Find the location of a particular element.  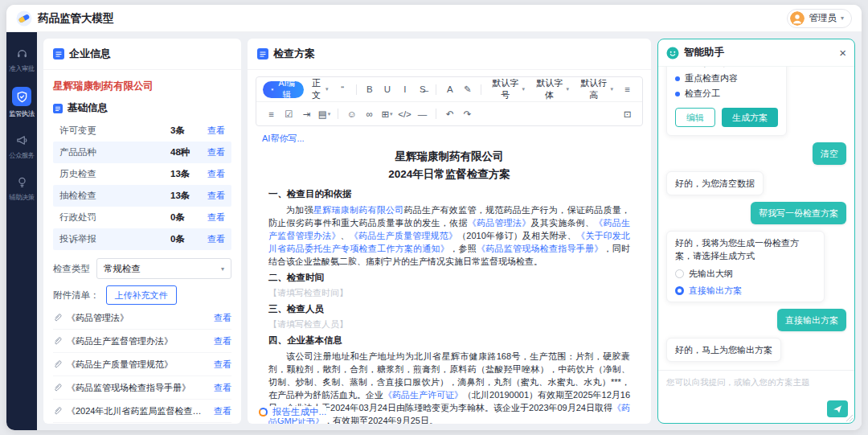

sidebar-item-shield: 监管执法 is located at coordinates (22, 103).